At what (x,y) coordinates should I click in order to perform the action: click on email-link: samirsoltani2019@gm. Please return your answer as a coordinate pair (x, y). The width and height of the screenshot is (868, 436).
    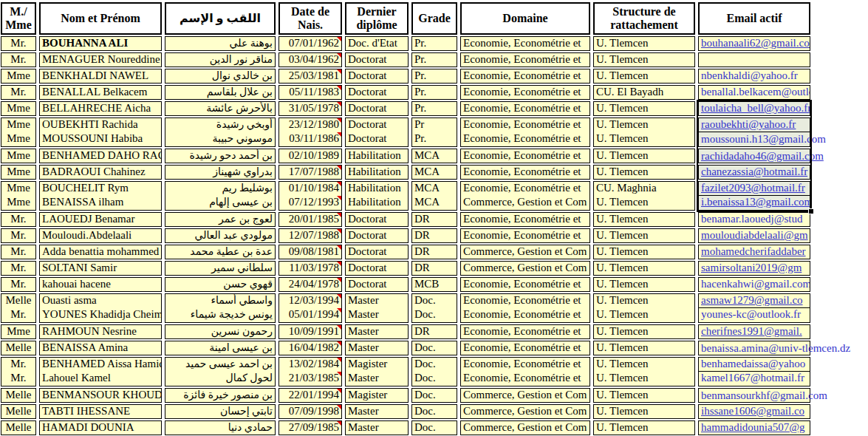
    Looking at the image, I should click on (751, 268).